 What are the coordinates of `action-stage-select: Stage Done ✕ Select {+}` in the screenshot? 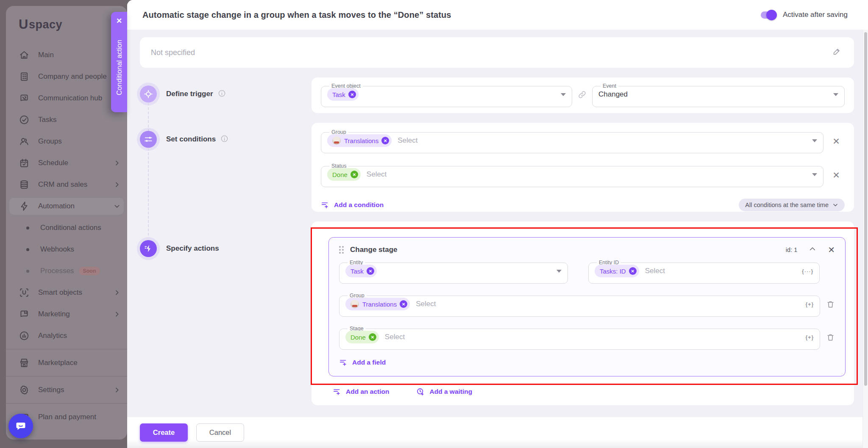 It's located at (580, 338).